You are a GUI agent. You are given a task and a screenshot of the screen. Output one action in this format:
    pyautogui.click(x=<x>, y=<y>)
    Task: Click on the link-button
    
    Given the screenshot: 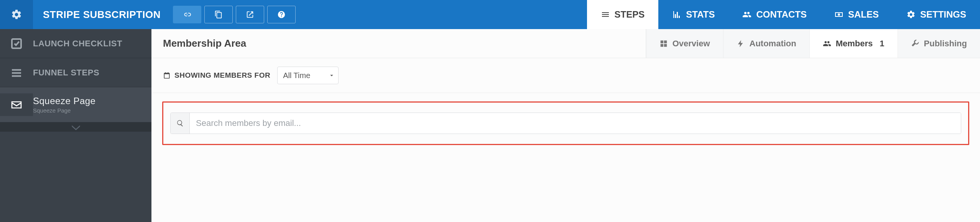 What is the action you would take?
    pyautogui.click(x=187, y=15)
    